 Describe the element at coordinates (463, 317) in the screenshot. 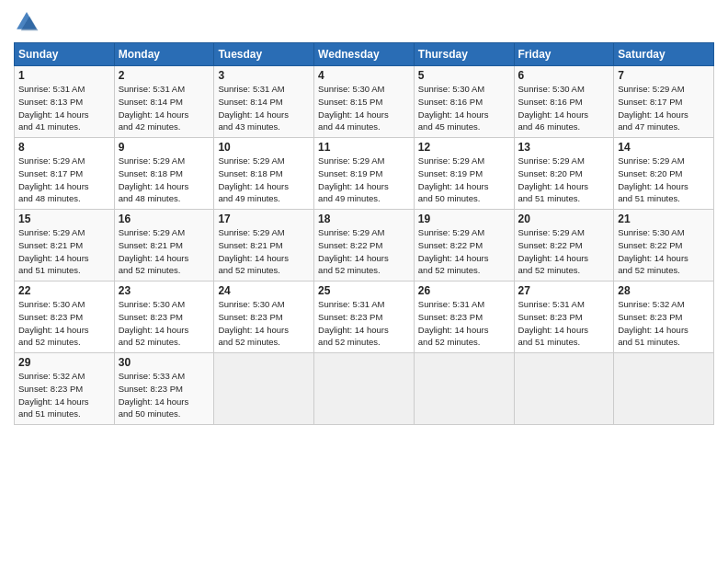

I see `calendar-cell: 26Sunrise: 5:31 AMSunset: 8:23 PMDayligh…` at that location.